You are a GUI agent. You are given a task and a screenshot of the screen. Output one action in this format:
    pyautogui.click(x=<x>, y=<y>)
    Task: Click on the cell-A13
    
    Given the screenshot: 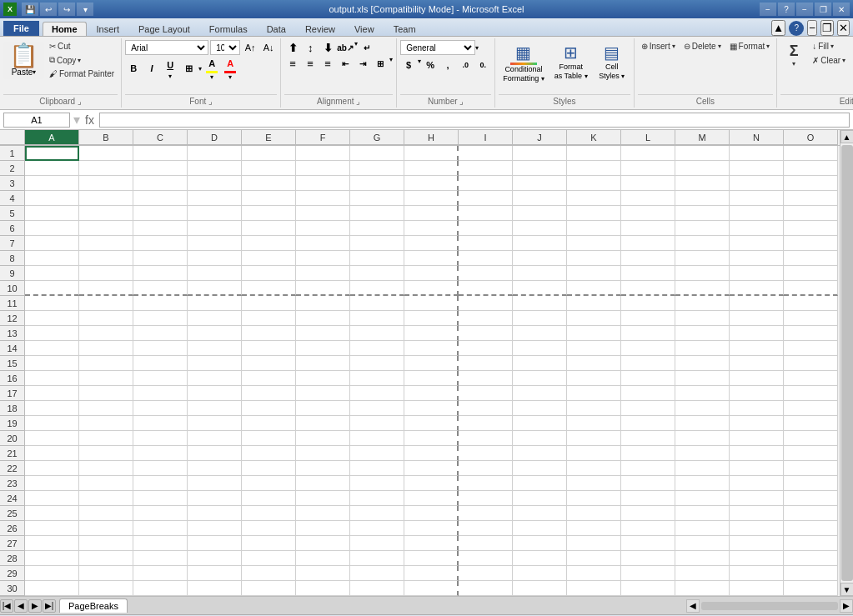 What is the action you would take?
    pyautogui.click(x=52, y=333)
    